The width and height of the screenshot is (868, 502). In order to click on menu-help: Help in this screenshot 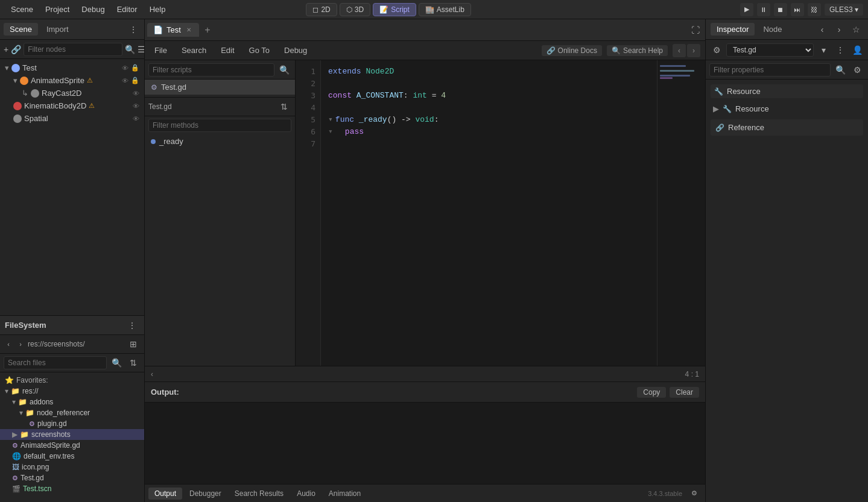, I will do `click(158, 10)`.